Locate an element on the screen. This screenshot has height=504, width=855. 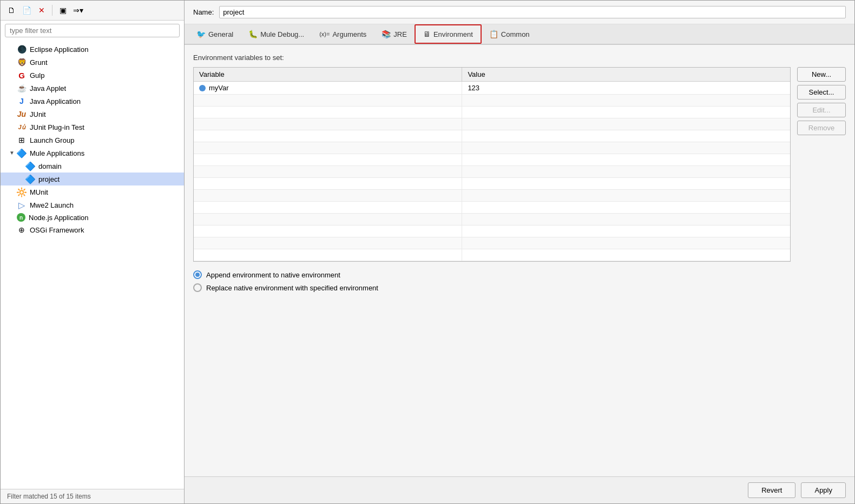
tree-item-java-applet: ☕ Java Applet is located at coordinates (92, 88).